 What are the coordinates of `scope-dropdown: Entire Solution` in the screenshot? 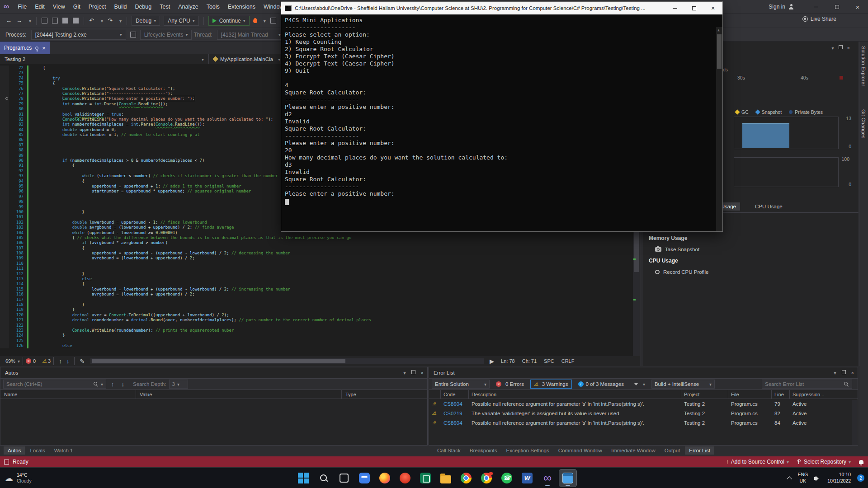 It's located at (461, 384).